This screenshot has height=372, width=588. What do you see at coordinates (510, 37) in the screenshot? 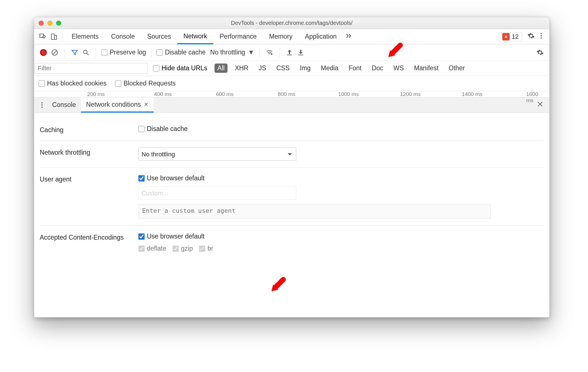
I see `errors-chip: 12` at bounding box center [510, 37].